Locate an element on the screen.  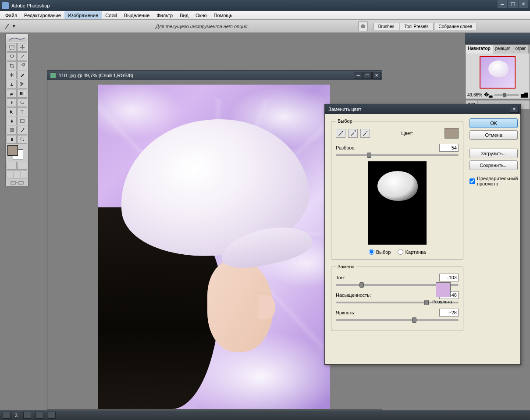
status-label: 2. is located at coordinates (17, 415).